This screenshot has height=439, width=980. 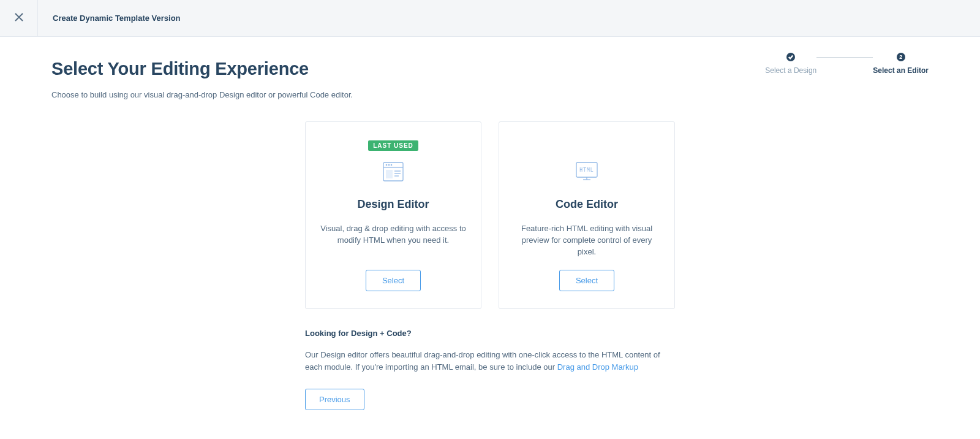 What do you see at coordinates (587, 240) in the screenshot?
I see `card-description: Feature-rich HTML editing with visual pr…` at bounding box center [587, 240].